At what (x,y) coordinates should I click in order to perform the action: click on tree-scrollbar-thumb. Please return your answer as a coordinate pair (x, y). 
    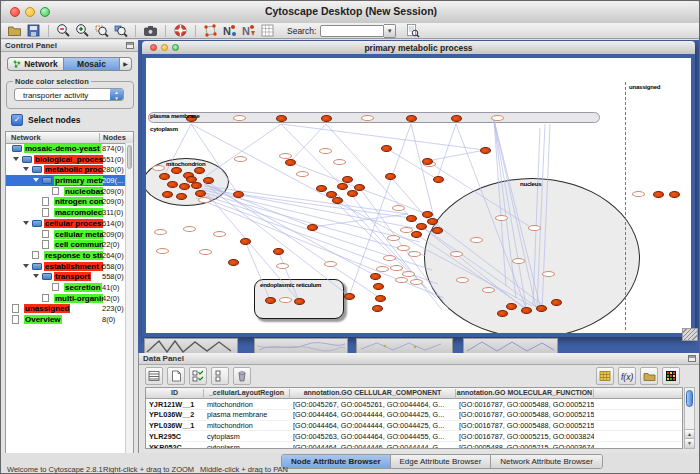
    Looking at the image, I should click on (130, 157).